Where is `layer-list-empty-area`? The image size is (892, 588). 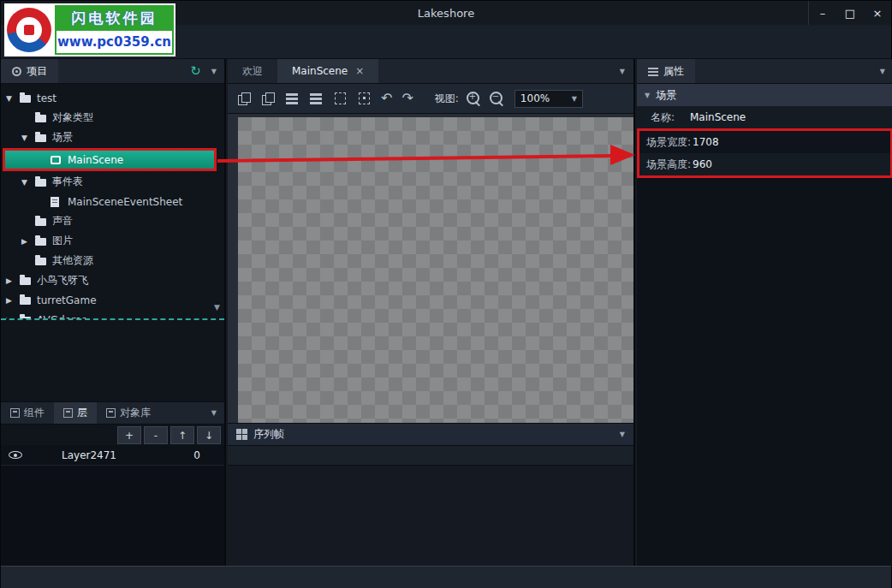
layer-list-empty-area is located at coordinates (113, 515).